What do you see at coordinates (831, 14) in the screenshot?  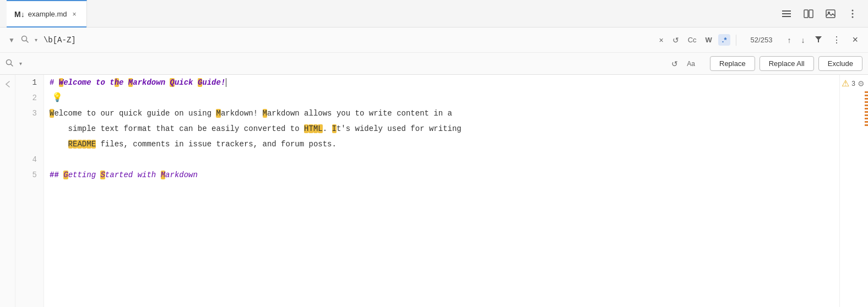 I see `image-view-button` at bounding box center [831, 14].